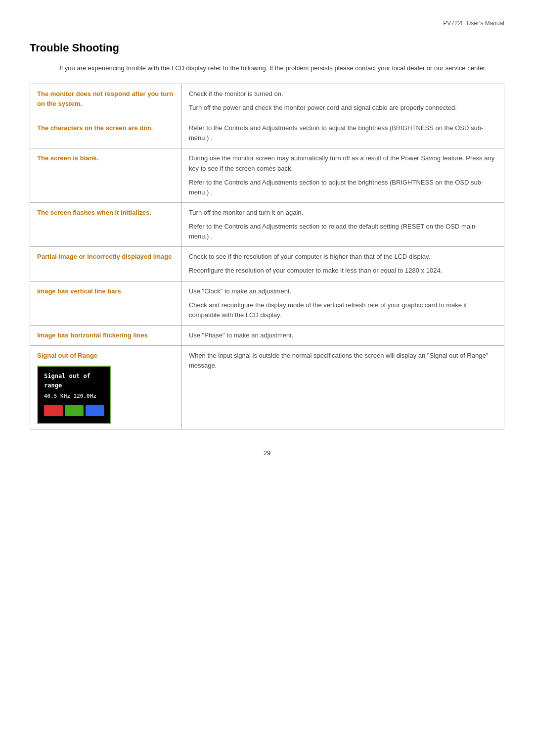 The width and height of the screenshot is (534, 756). Describe the element at coordinates (343, 271) in the screenshot. I see `solution-para: Reconfigure the resolution of your compu…` at that location.